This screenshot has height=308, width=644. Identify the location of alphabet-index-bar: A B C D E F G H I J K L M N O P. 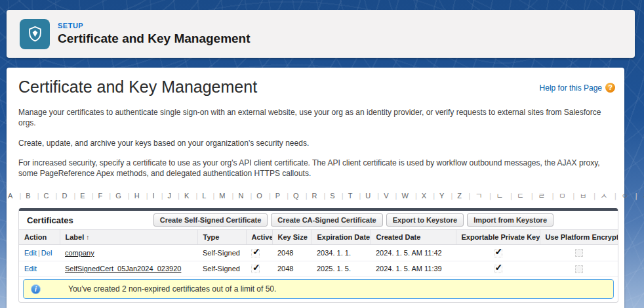
(313, 196).